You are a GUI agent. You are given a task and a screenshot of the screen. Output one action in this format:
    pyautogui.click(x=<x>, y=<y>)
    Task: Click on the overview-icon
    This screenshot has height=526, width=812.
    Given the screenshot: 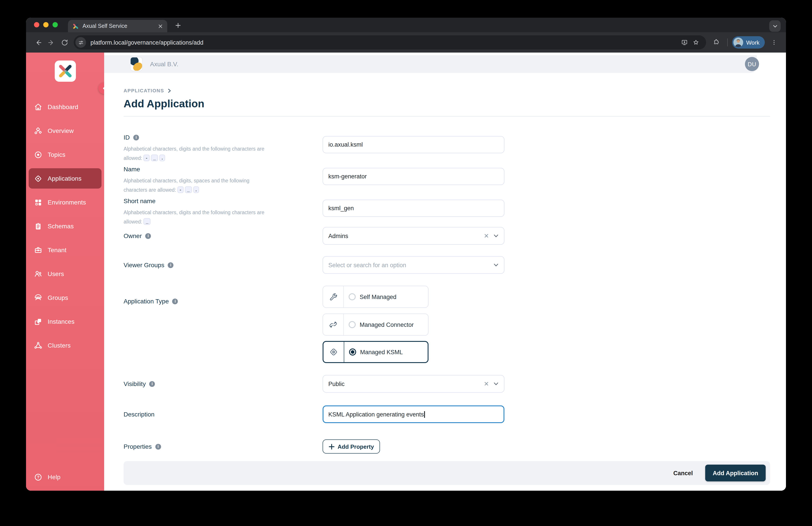 What is the action you would take?
    pyautogui.click(x=38, y=131)
    